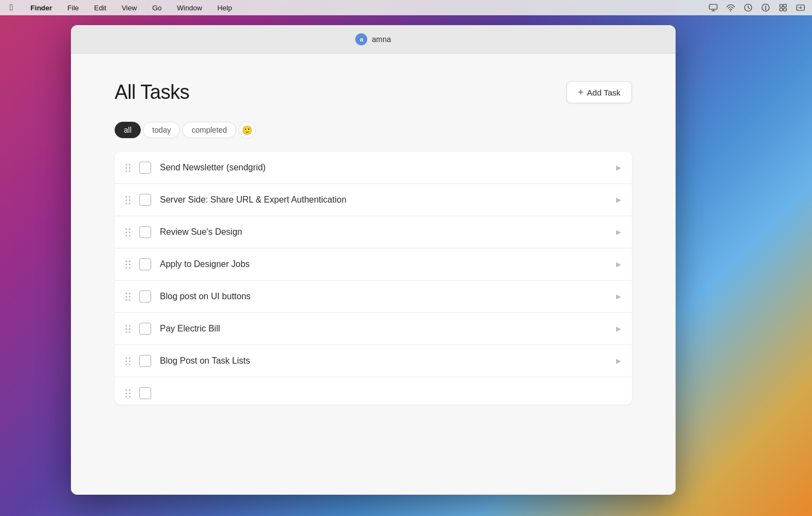 This screenshot has height=516, width=812. Describe the element at coordinates (384, 264) in the screenshot. I see `task-label-4: Apply to Designer Jobs` at that location.